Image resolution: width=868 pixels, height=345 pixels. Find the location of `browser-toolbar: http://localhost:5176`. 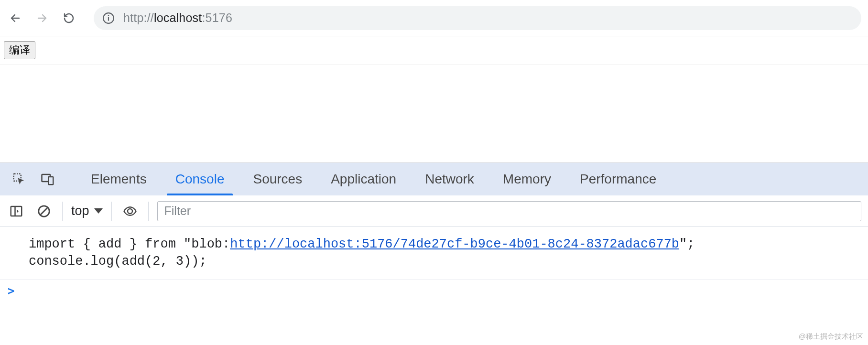

browser-toolbar: http://localhost:5176 is located at coordinates (434, 18).